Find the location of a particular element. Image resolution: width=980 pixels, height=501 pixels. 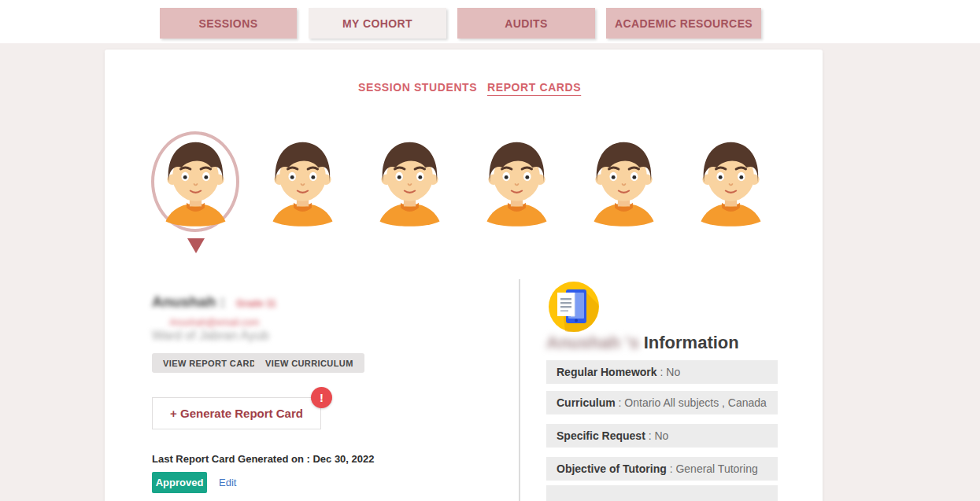

report-document-icon is located at coordinates (574, 307).